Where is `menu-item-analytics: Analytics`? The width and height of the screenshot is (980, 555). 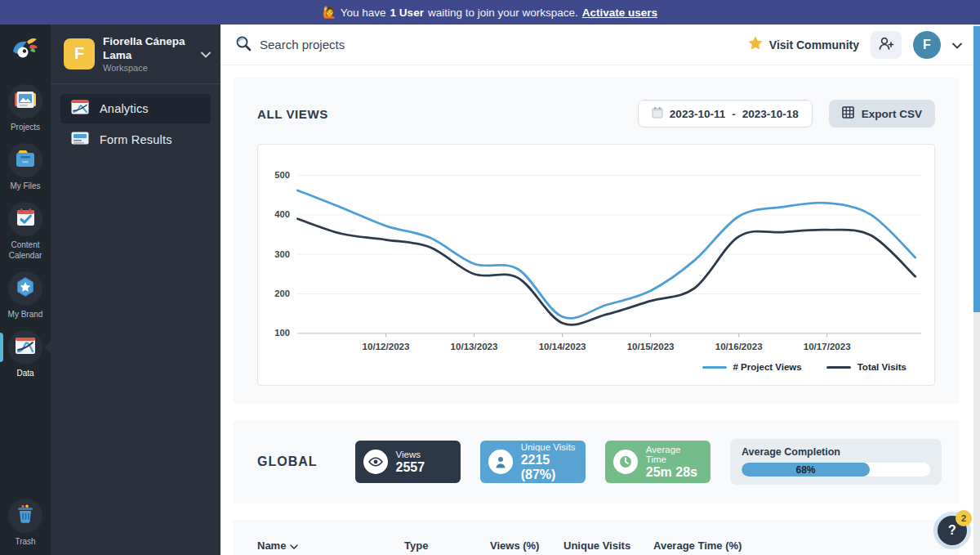 menu-item-analytics: Analytics is located at coordinates (136, 109).